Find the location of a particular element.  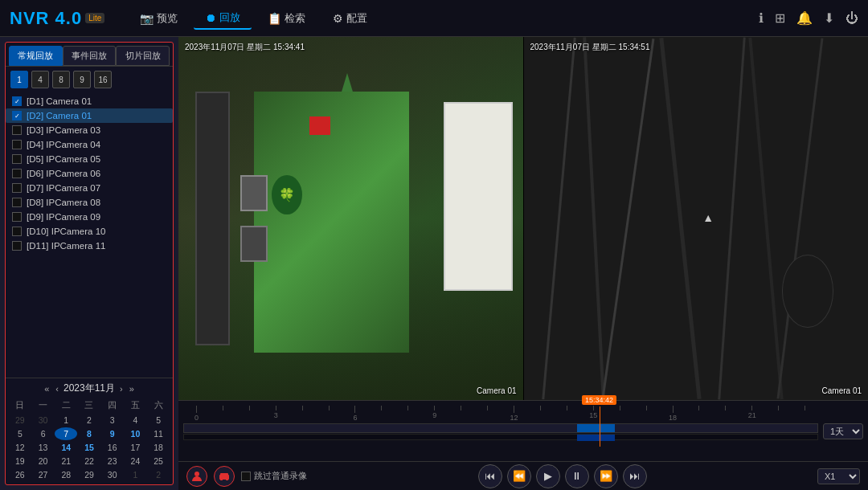

pause-btn: ⏸ is located at coordinates (577, 476).